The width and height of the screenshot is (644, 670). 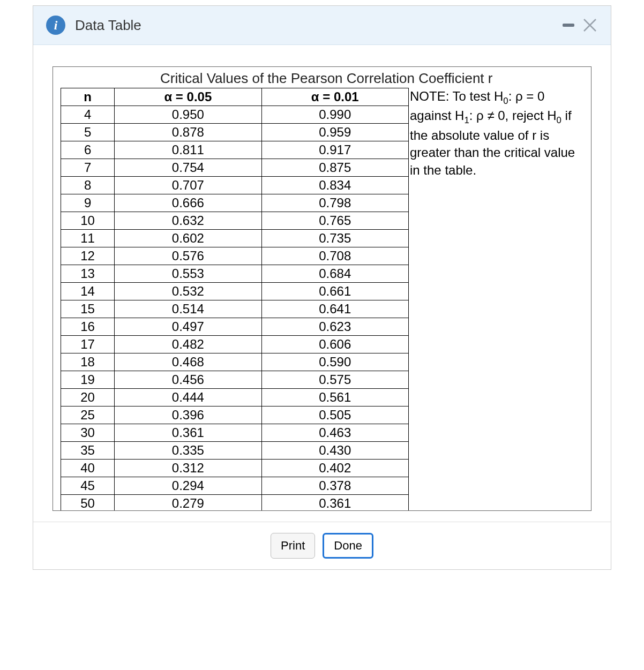 What do you see at coordinates (88, 185) in the screenshot?
I see `table-cell: 8` at bounding box center [88, 185].